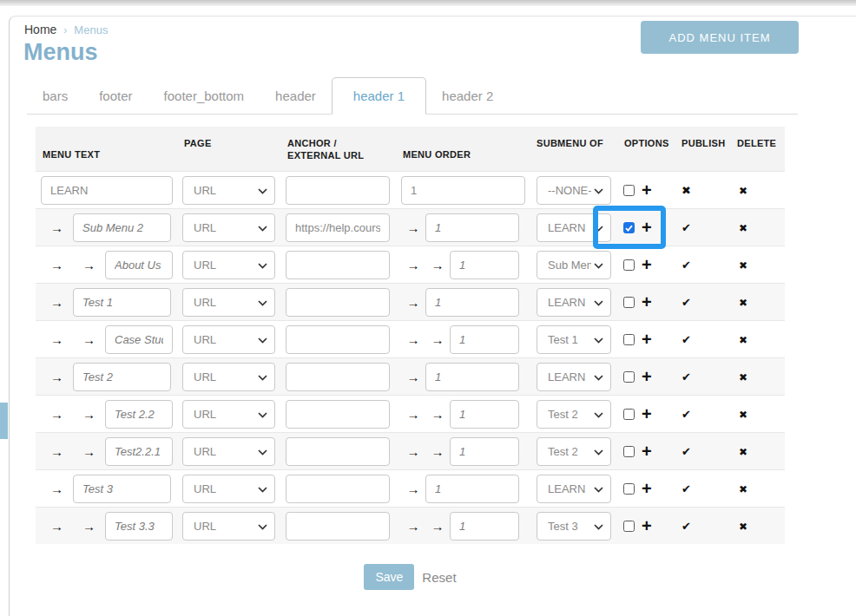  I want to click on tab-footer: footer, so click(115, 95).